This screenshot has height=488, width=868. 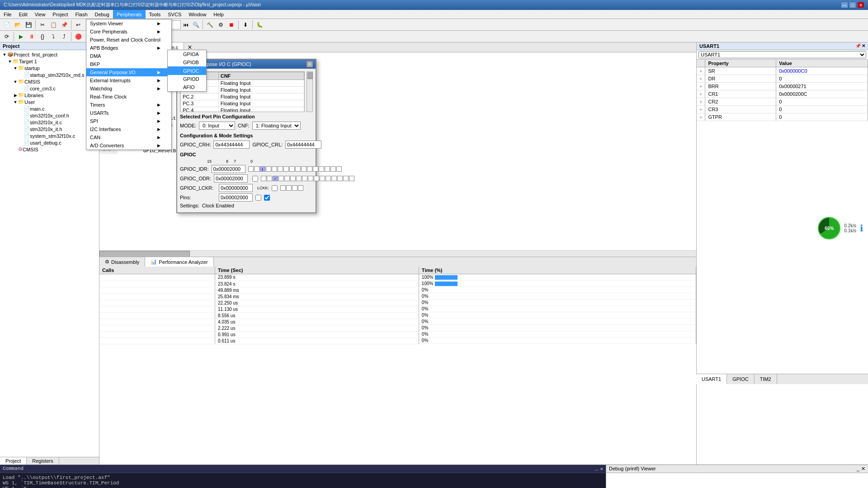 I want to click on tree-root: ▼ 📦 Project: first_project, so click(x=50, y=54).